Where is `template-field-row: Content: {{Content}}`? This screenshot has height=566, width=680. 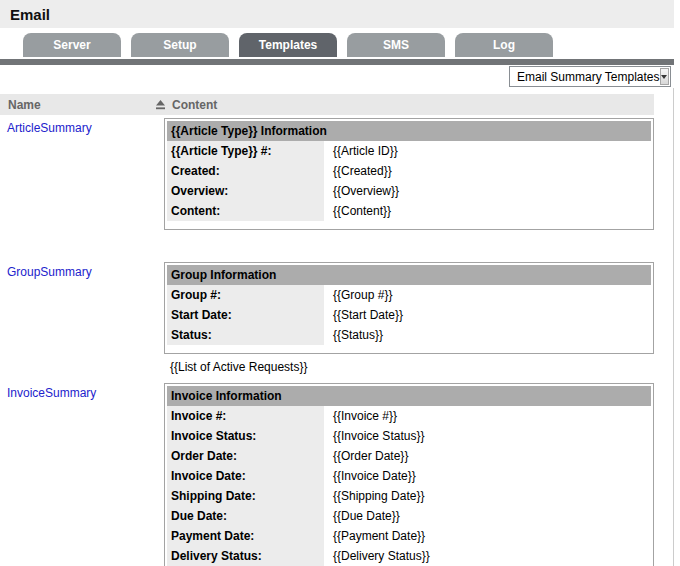
template-field-row: Content: {{Content}} is located at coordinates (409, 211).